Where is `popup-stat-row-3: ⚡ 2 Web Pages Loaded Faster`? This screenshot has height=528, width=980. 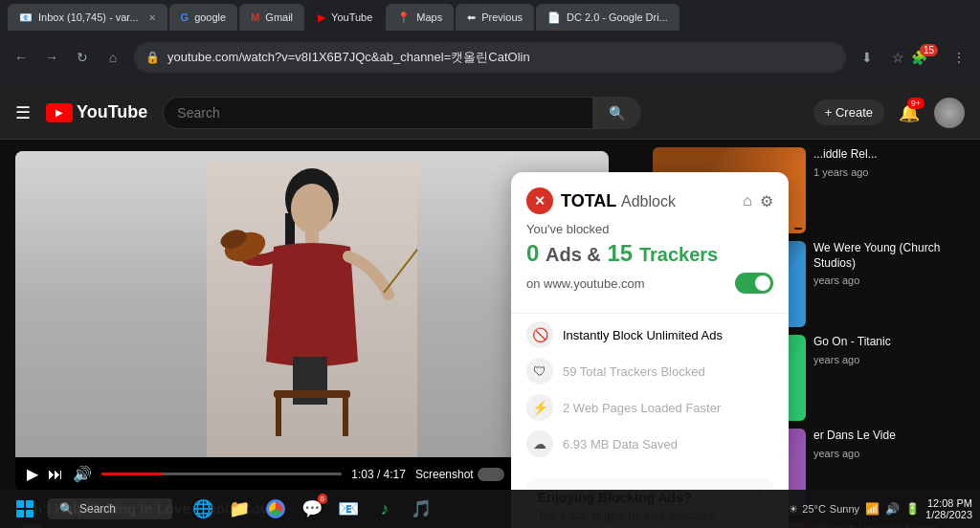
popup-stat-row-3: ⚡ 2 Web Pages Loaded Faster is located at coordinates (650, 407).